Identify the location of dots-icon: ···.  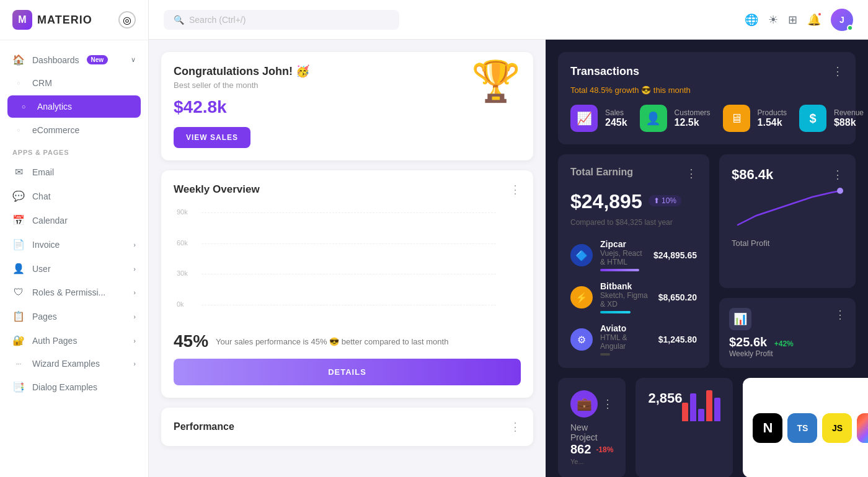
(19, 364).